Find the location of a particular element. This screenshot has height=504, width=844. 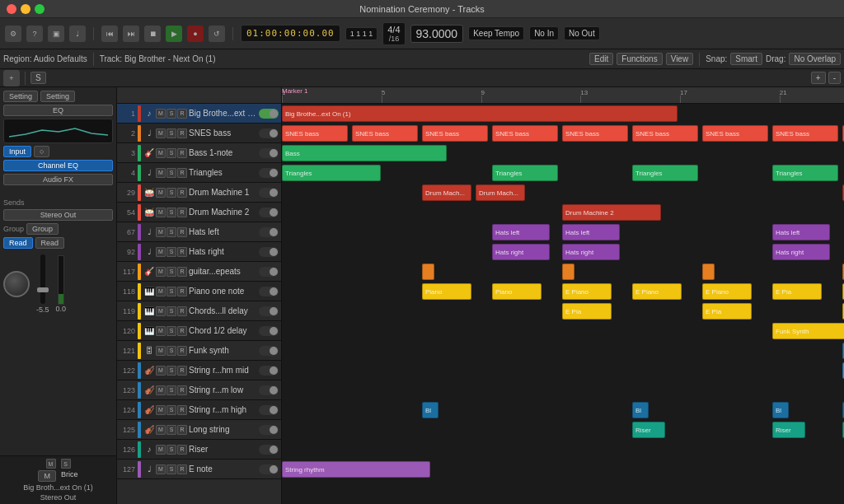

block-39: E Piano is located at coordinates (727, 292).